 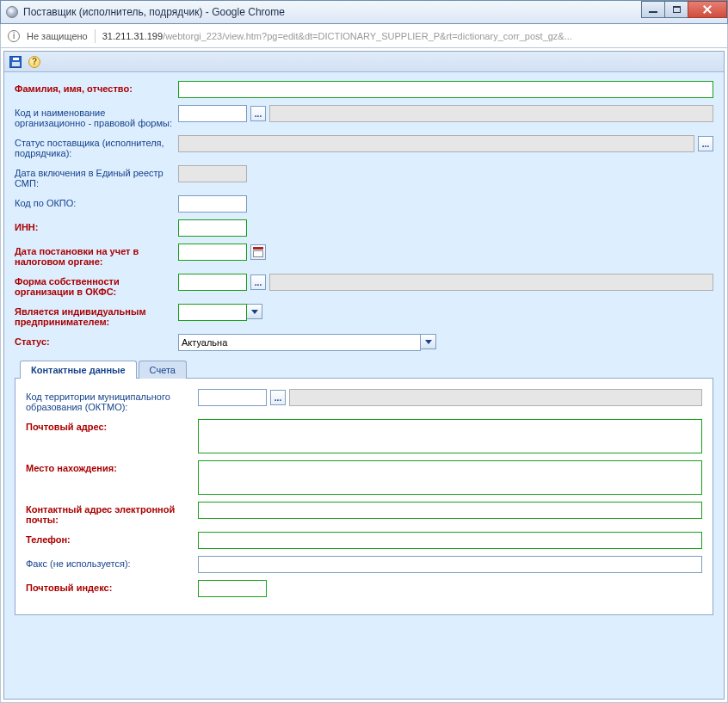 I want to click on help-button: ?, so click(x=34, y=62).